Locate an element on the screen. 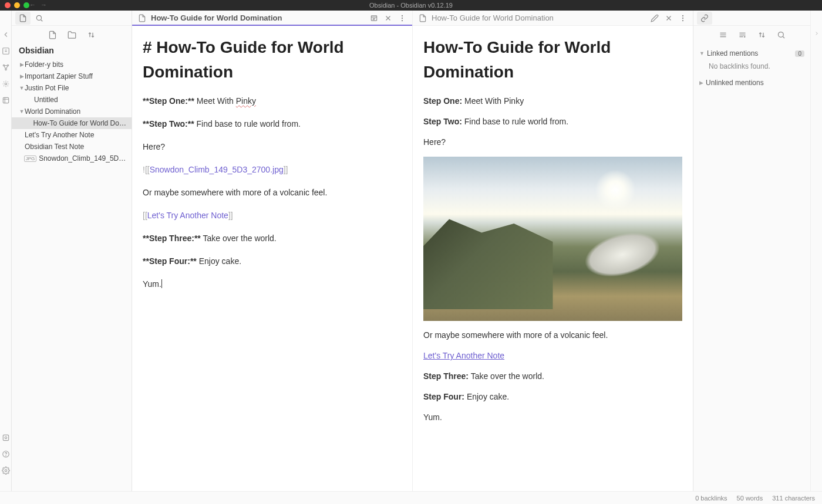  file-tree: ▶Folder-y bits▶Important Zapier Stuff▼Ju… is located at coordinates (72, 111).